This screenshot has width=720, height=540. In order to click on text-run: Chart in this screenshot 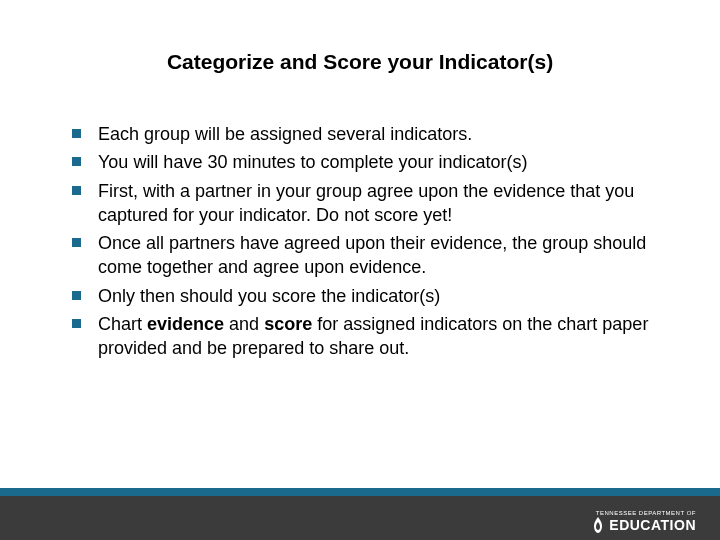, I will do `click(122, 324)`.